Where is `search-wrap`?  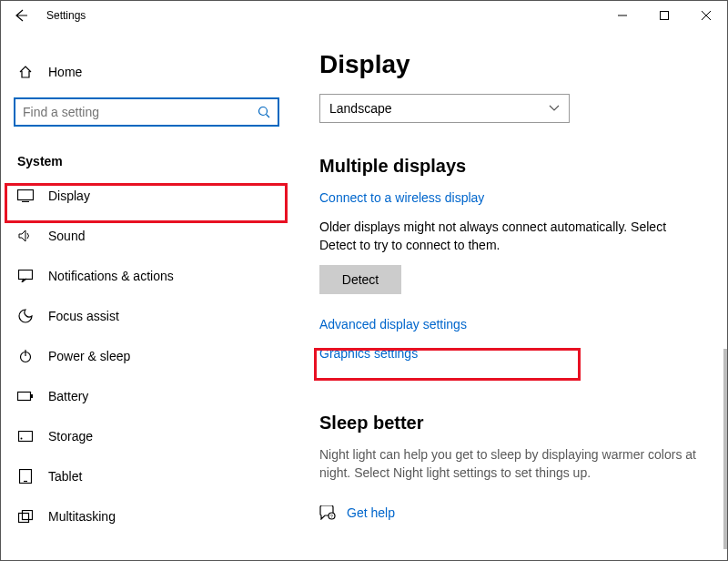 search-wrap is located at coordinates (147, 112).